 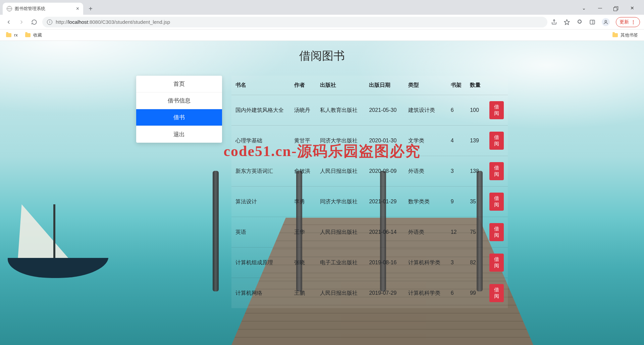 What do you see at coordinates (261, 171) in the screenshot?
I see `cell-name: 新东方英语词汇` at bounding box center [261, 171].